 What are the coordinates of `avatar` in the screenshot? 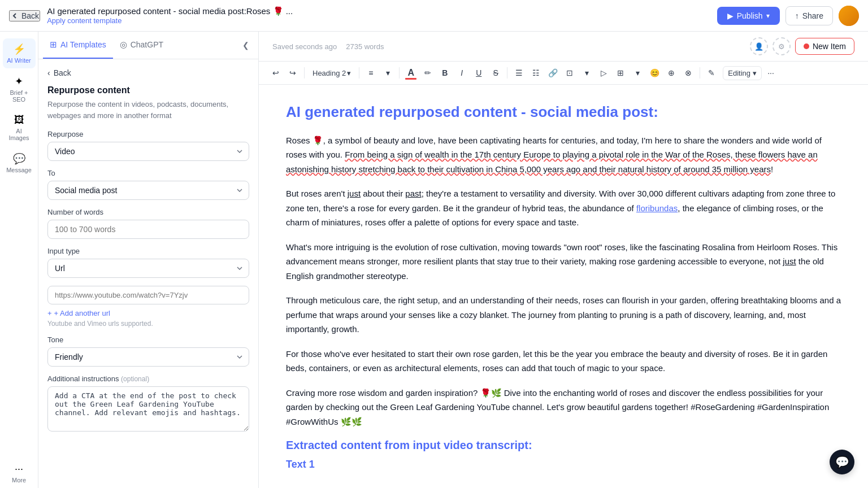 It's located at (849, 16).